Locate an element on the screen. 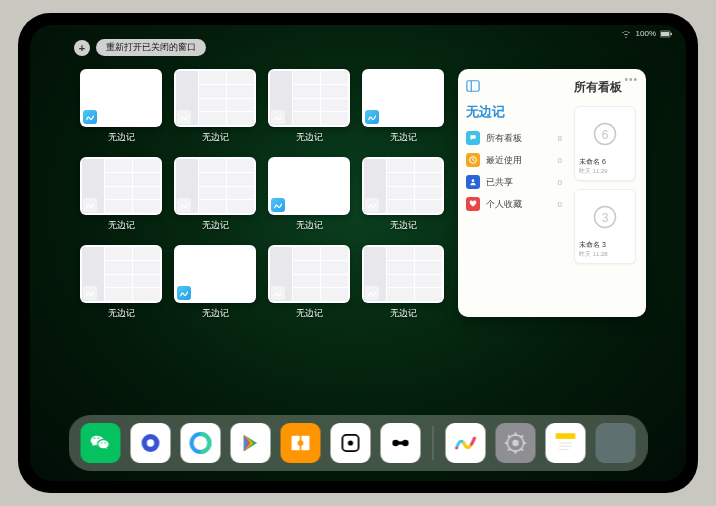 The height and width of the screenshot is (506, 716). sidebar-item-label: 所有看板 is located at coordinates (519, 138).